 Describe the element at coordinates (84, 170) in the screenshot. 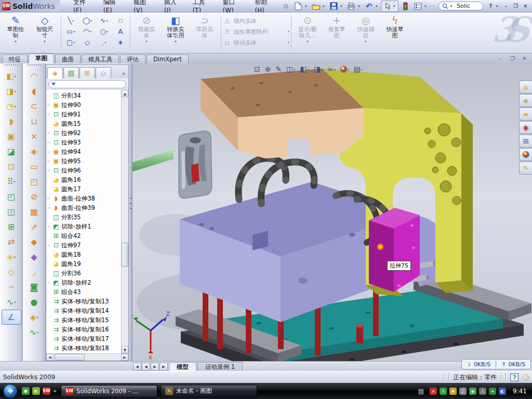

I see `tree-item-拉伸96: ▷⊡拉伸96` at that location.